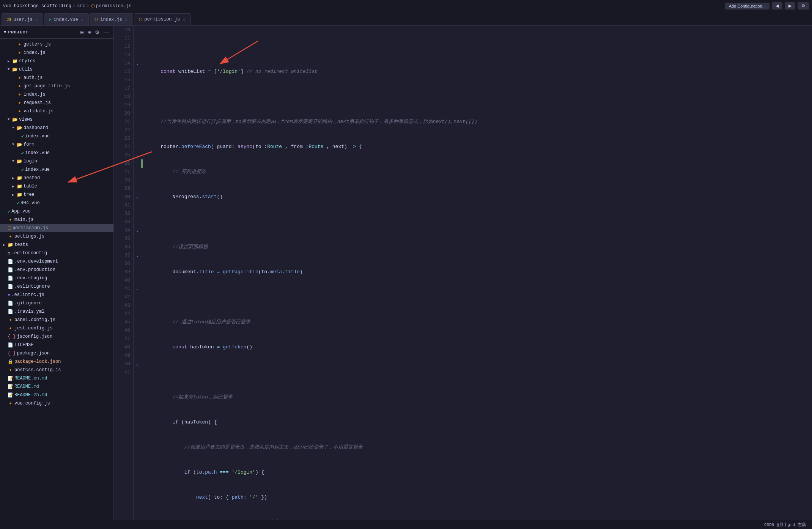  What do you see at coordinates (790, 6) in the screenshot?
I see `nav-next-button: ▶` at bounding box center [790, 6].